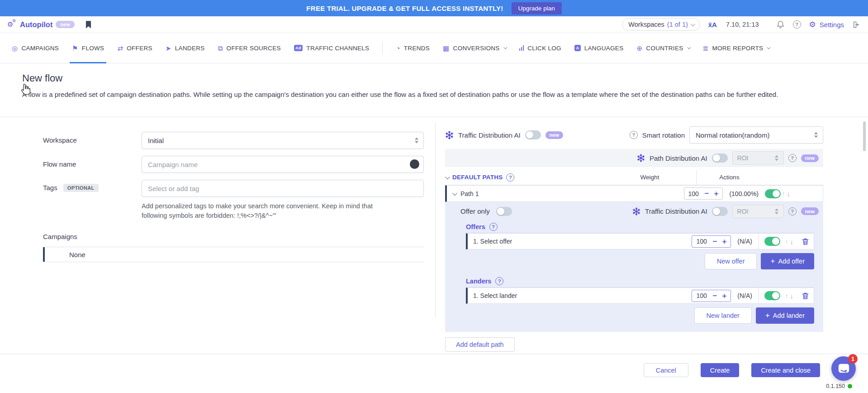  Describe the element at coordinates (493, 241) in the screenshot. I see `offer-name: 1. Select offer` at that location.